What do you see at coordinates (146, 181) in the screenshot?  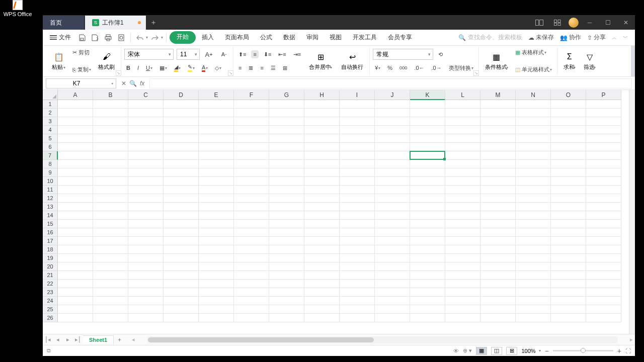 I see `cell-C10` at bounding box center [146, 181].